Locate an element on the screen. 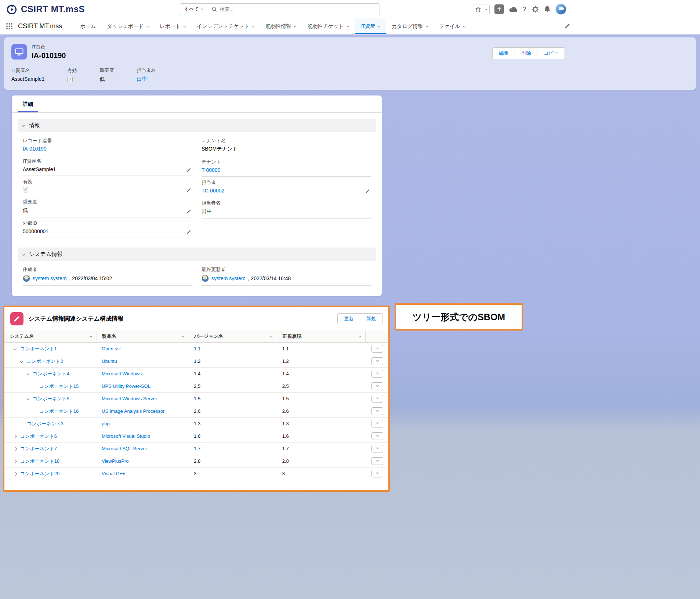 This screenshot has width=700, height=599. tab-details: 詳細 is located at coordinates (28, 104).